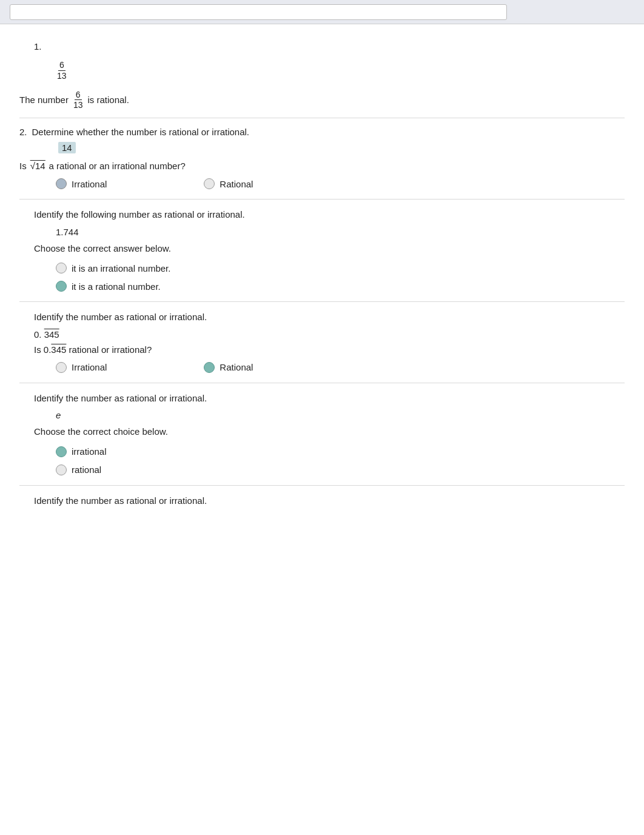  I want to click on q2-radio-irrational, so click(61, 184).